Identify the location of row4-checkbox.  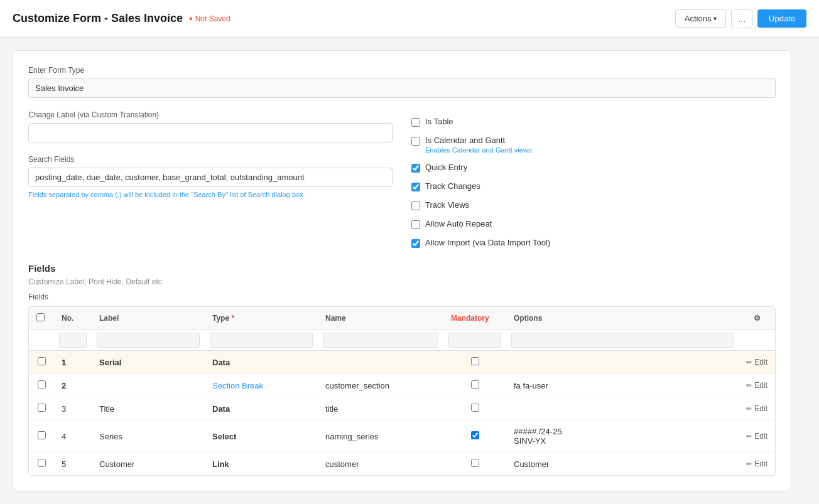
(41, 436).